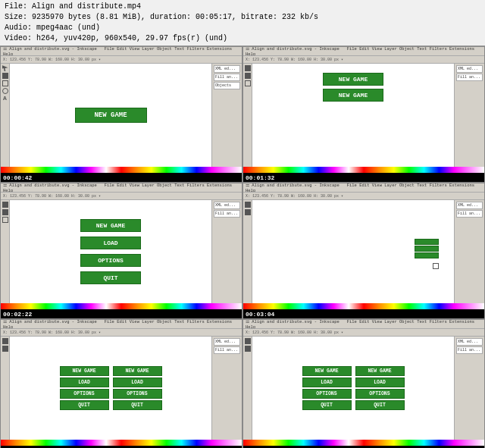  I want to click on cell1-top-bar: ☰ Align and distribute.svg - Inkscape Fi…, so click(121, 52).